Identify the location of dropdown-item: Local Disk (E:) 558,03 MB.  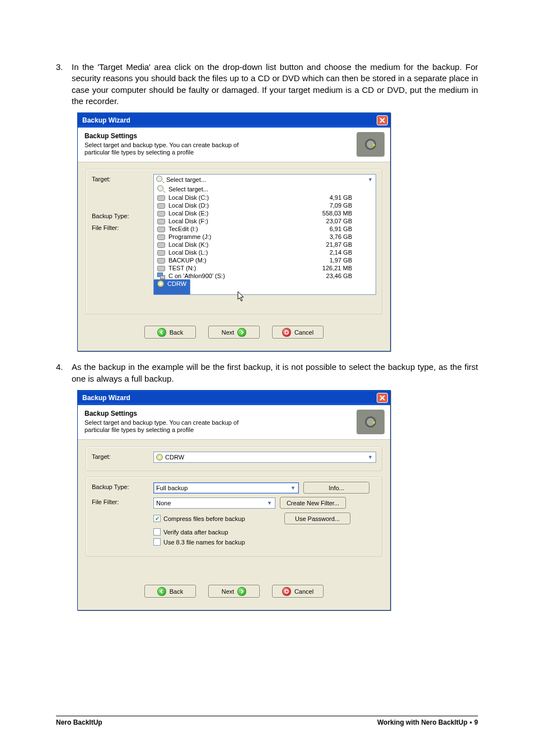
(265, 213).